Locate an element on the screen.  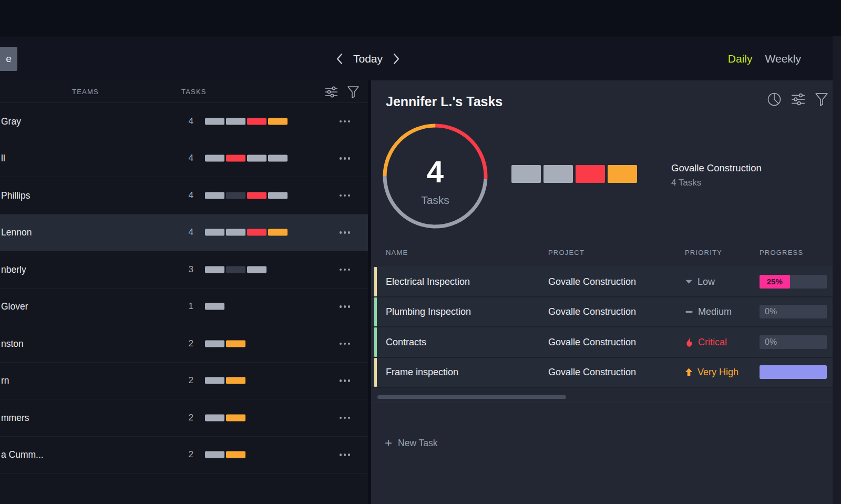
team-member-row: a Cumm...2 is located at coordinates (184, 455).